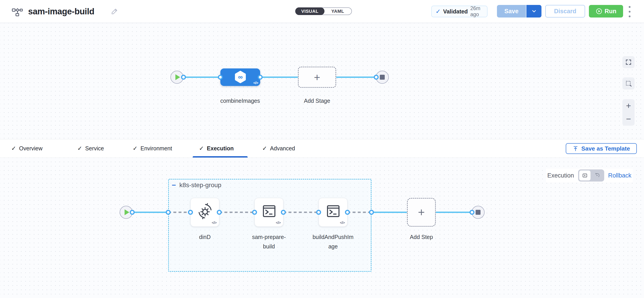 The height and width of the screenshot is (298, 644). I want to click on collapse-minus-icon: −, so click(174, 185).